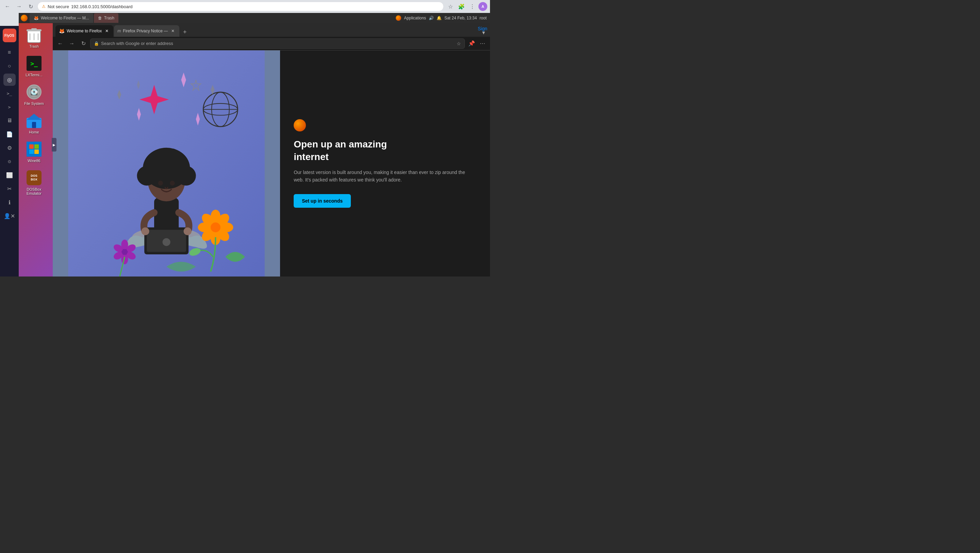  Describe the element at coordinates (10, 107) in the screenshot. I see `sidebar-item-terminal2: >` at that location.